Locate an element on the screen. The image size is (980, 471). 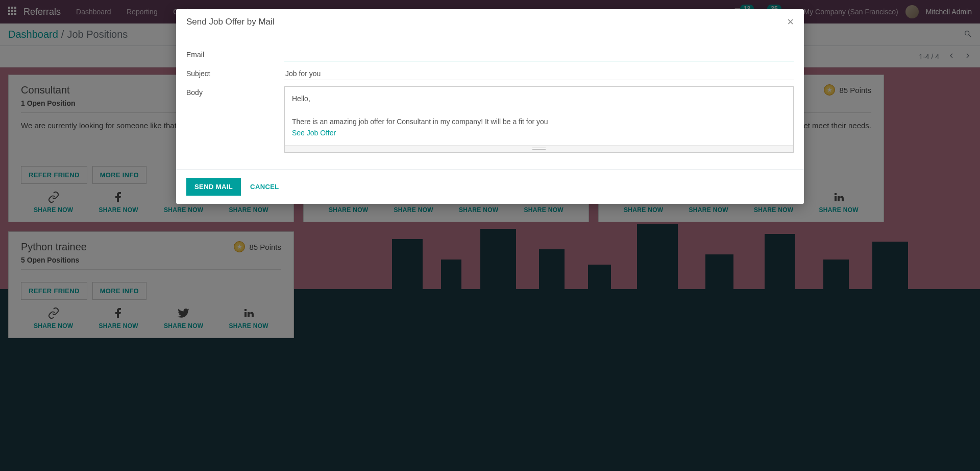
modal-title: Send Job Offer by Mail is located at coordinates (231, 22).